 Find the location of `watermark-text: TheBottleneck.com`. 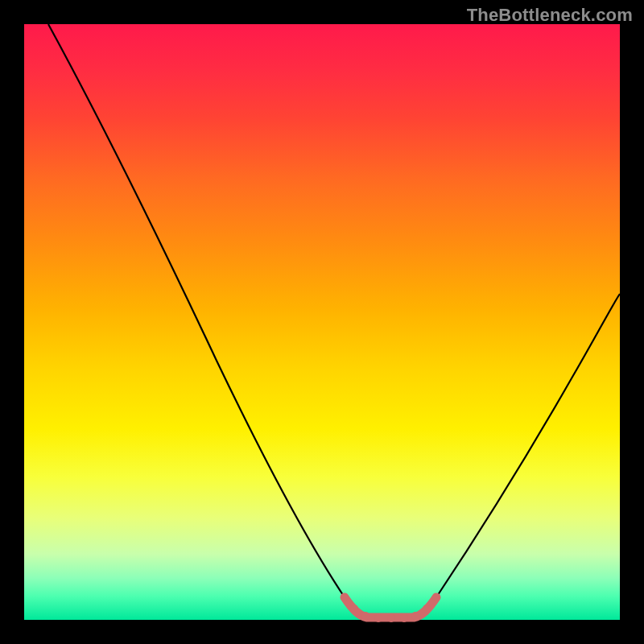

watermark-text: TheBottleneck.com is located at coordinates (550, 15).